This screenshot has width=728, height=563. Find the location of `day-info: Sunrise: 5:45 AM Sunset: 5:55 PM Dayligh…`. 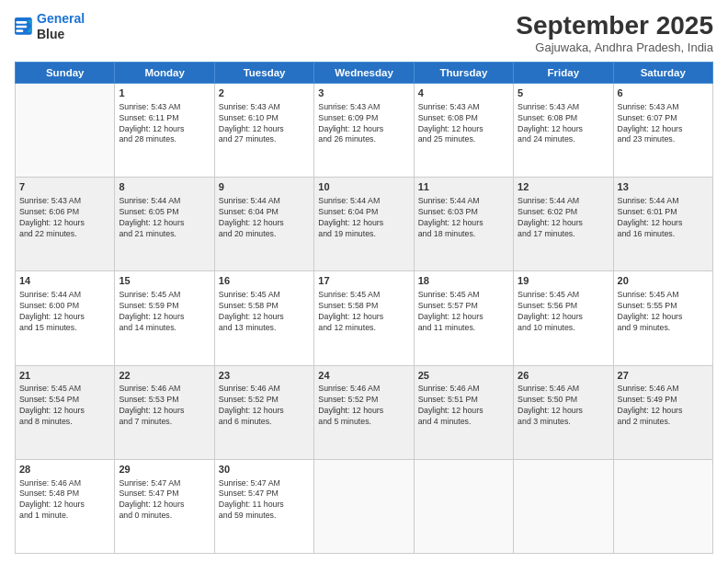

day-info: Sunrise: 5:45 AM Sunset: 5:55 PM Dayligh… is located at coordinates (664, 312).